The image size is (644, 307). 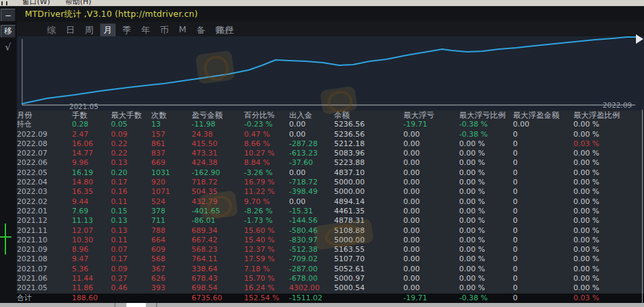 What do you see at coordinates (617, 105) in the screenshot?
I see `x-axis-end-label: 2022.09` at bounding box center [617, 105].